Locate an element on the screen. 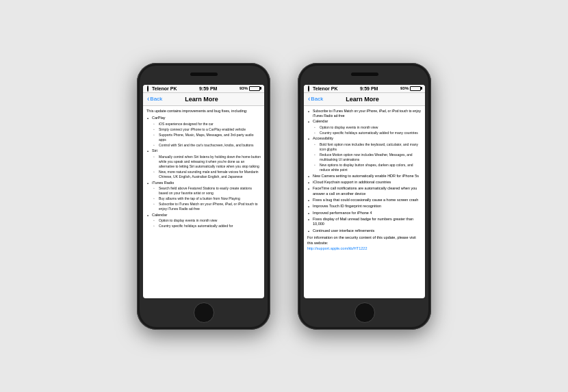 The width and height of the screenshot is (568, 392). back-chevron-icon-2: ‹ is located at coordinates (309, 99).